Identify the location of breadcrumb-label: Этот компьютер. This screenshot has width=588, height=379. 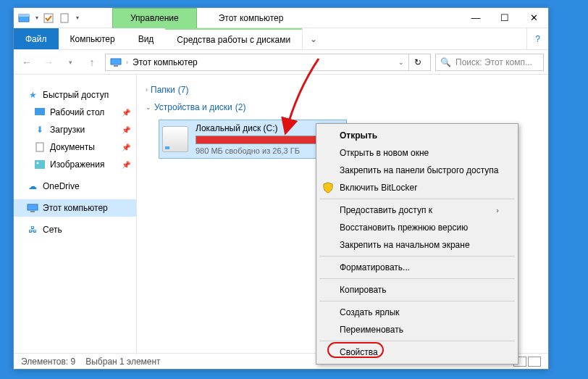
(165, 62).